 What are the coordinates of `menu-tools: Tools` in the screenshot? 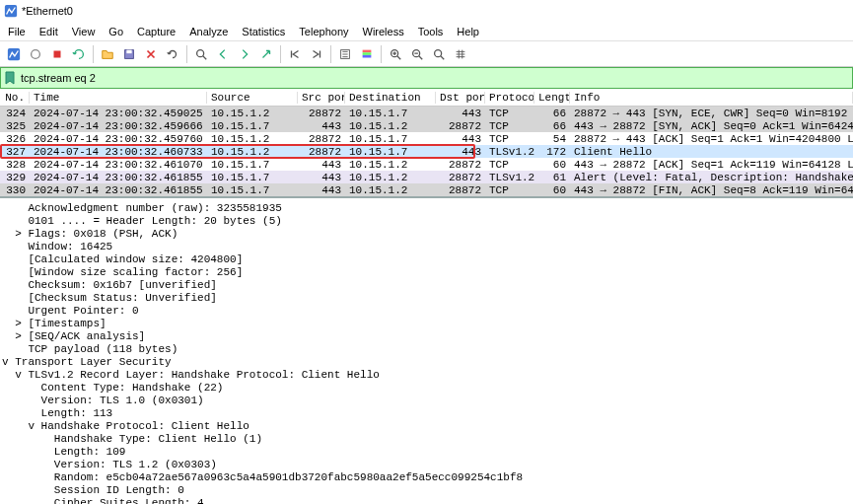 It's located at (431, 32).